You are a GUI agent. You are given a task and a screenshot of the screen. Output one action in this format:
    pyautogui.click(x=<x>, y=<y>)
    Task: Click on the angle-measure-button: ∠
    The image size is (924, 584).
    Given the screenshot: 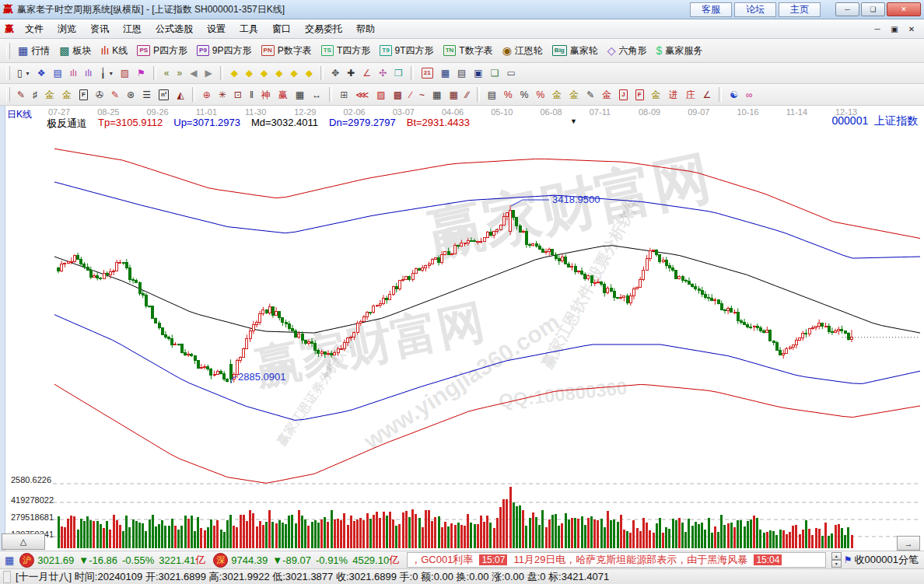 What is the action you would take?
    pyautogui.click(x=367, y=73)
    